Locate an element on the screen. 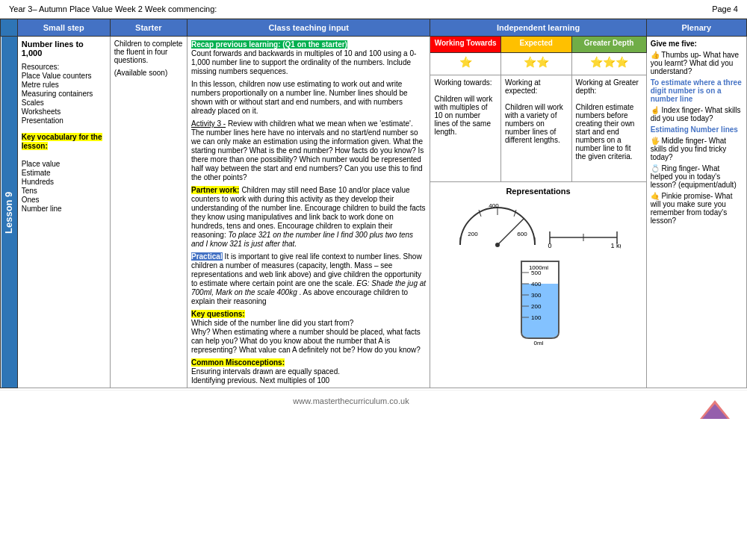 Image resolution: width=747 pixels, height=560 pixels. greater-depth-header: Greater Depth is located at coordinates (609, 45).